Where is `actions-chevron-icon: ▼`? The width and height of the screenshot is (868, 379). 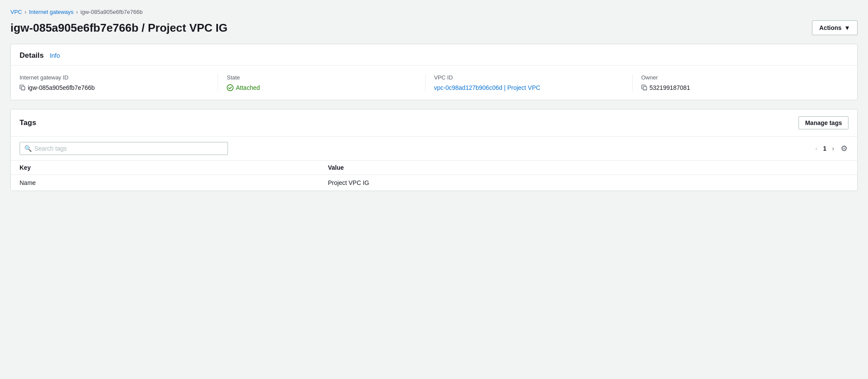 actions-chevron-icon: ▼ is located at coordinates (847, 28).